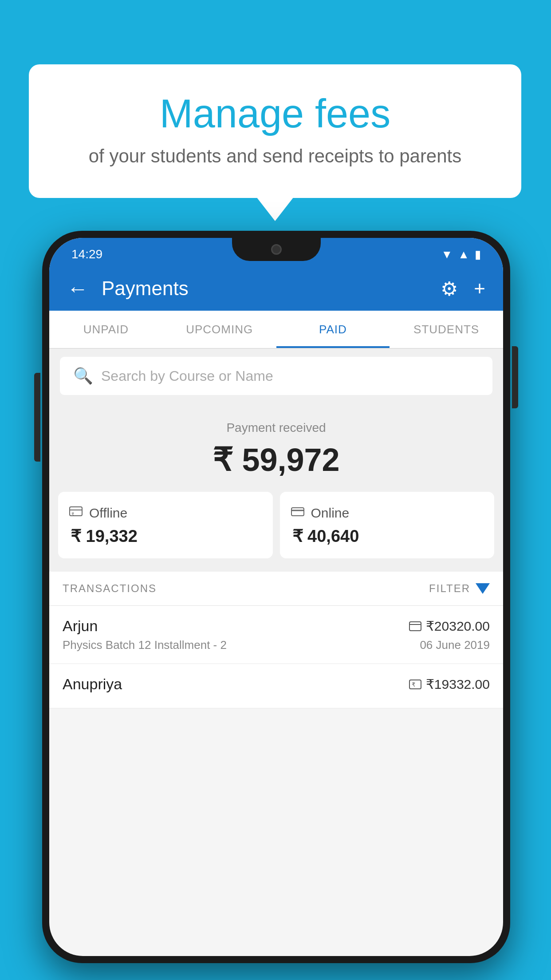 The height and width of the screenshot is (980, 551). I want to click on transaction-item-anupriya: Anupriya ₹ ₹19332.00, so click(276, 686).